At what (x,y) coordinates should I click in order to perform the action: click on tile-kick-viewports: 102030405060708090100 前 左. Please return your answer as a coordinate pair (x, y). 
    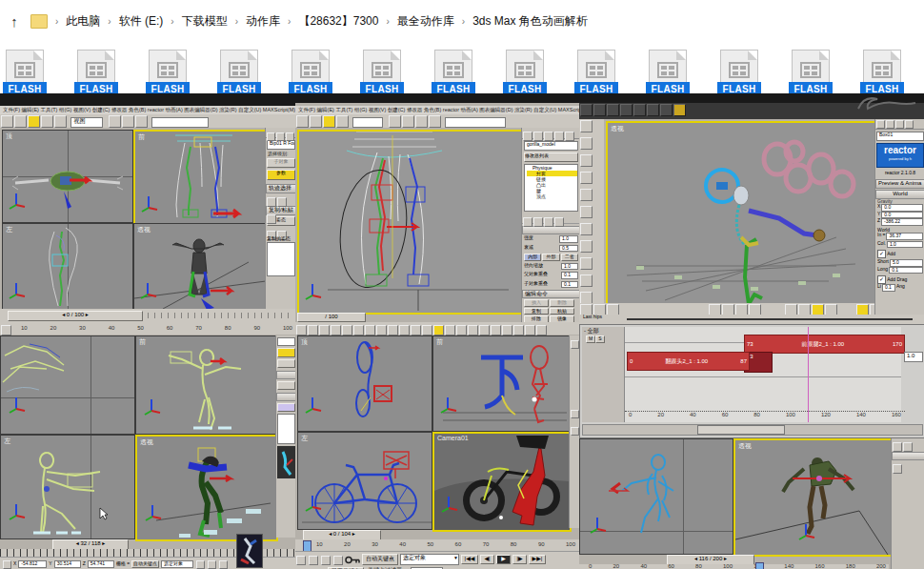
    Looking at the image, I should click on (148, 446).